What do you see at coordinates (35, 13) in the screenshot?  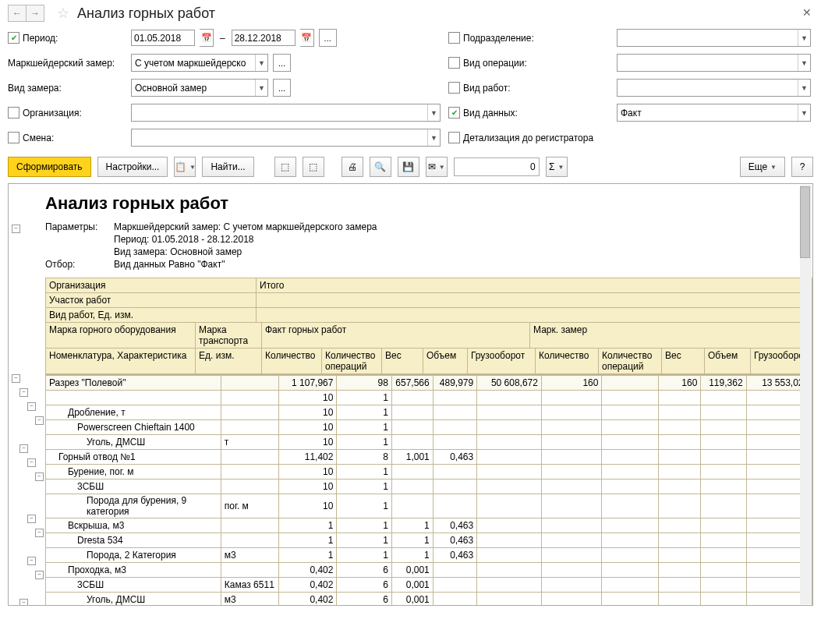 I see `nav-forward-button: →` at bounding box center [35, 13].